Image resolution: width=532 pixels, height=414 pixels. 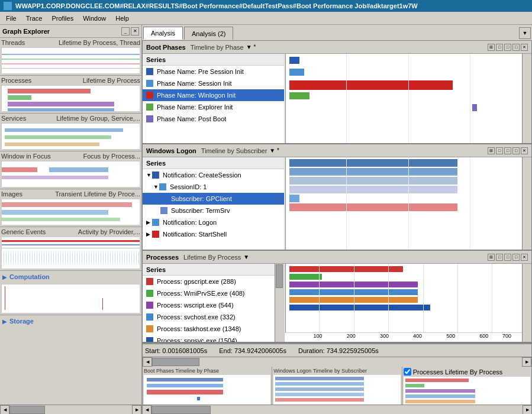 I want to click on bp-ctrl2: □, so click(x=499, y=47).